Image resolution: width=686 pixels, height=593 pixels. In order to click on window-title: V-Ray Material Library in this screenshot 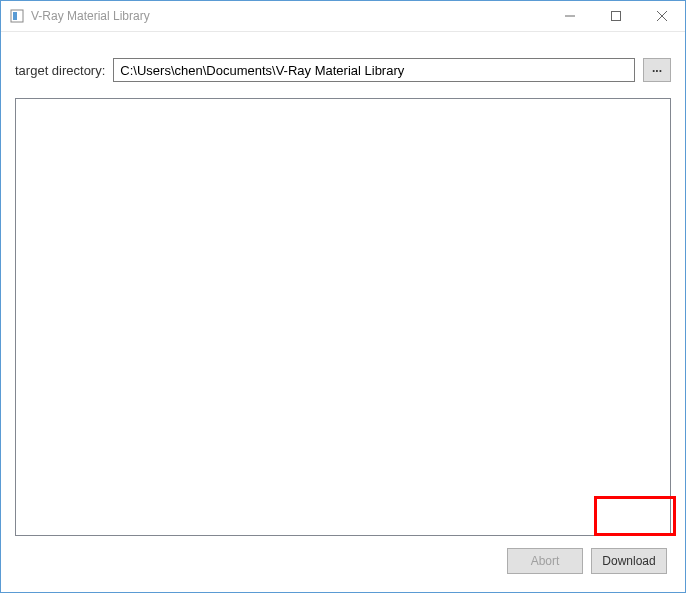, I will do `click(289, 16)`.